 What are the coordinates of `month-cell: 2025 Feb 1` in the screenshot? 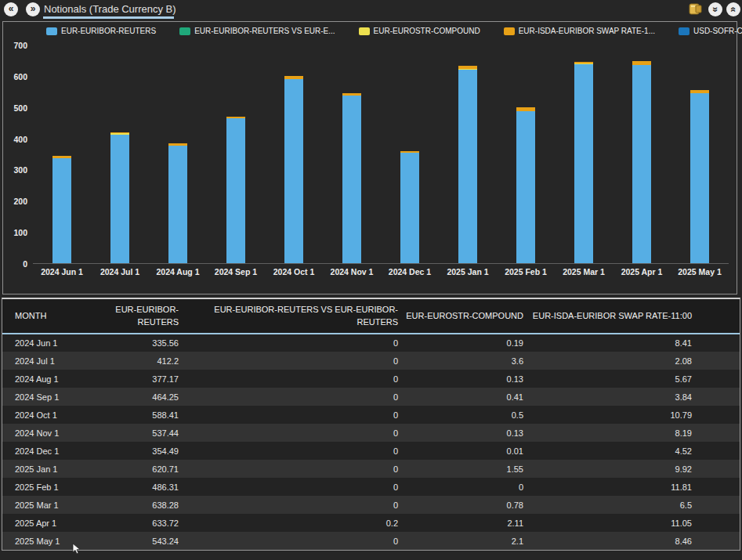 It's located at (55, 487).